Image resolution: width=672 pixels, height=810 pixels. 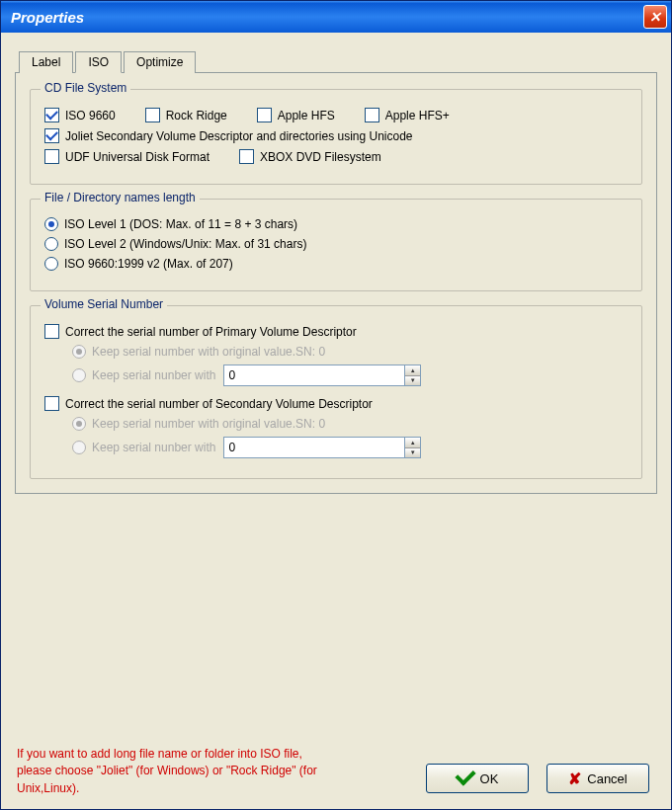 What do you see at coordinates (607, 778) in the screenshot?
I see `cancel-label: Cancel` at bounding box center [607, 778].